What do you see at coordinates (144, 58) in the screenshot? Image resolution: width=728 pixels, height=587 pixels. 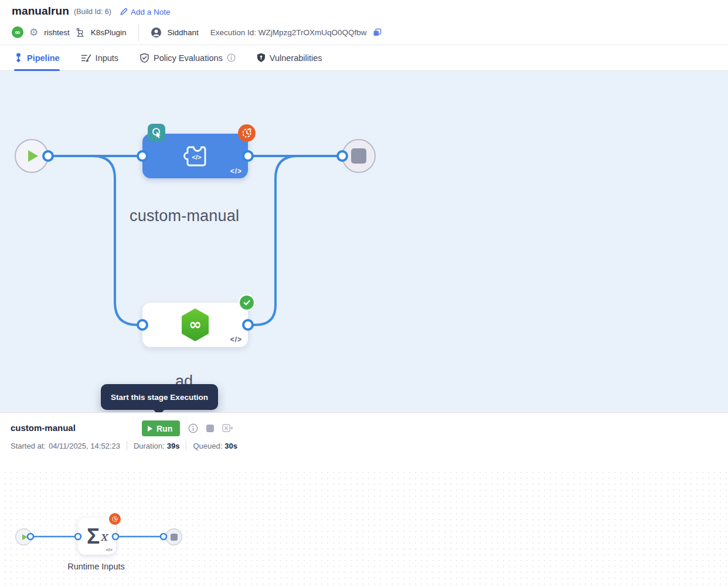 I see `shield-check-icon` at bounding box center [144, 58].